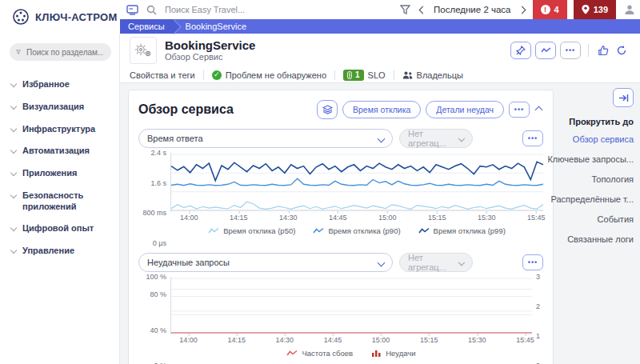  What do you see at coordinates (152, 10) in the screenshot?
I see `search-icon` at bounding box center [152, 10].